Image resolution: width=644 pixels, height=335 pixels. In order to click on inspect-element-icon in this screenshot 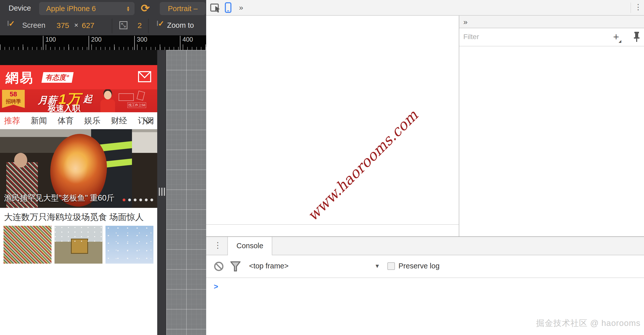, I will do `click(216, 8)`.